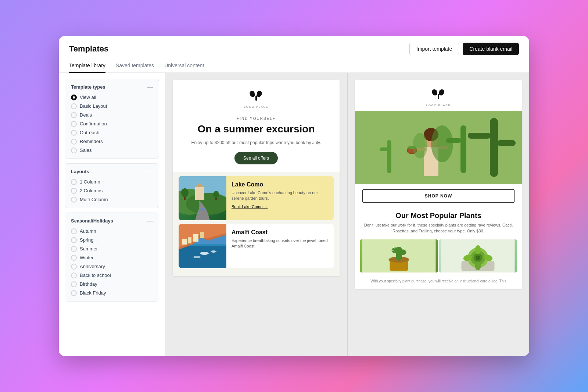  What do you see at coordinates (150, 87) in the screenshot?
I see `collapse-icon-template-types: —` at bounding box center [150, 87].